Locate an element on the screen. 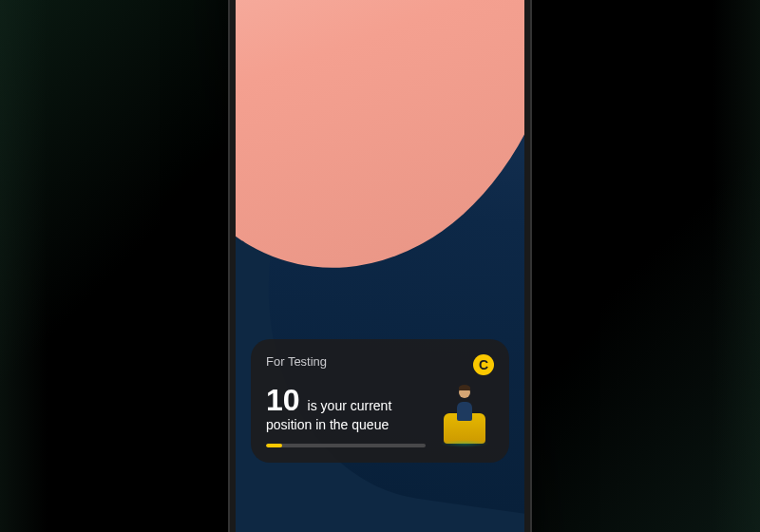 The width and height of the screenshot is (760, 532). queue-info: 10 is your current position in the queue is located at coordinates (346, 416).